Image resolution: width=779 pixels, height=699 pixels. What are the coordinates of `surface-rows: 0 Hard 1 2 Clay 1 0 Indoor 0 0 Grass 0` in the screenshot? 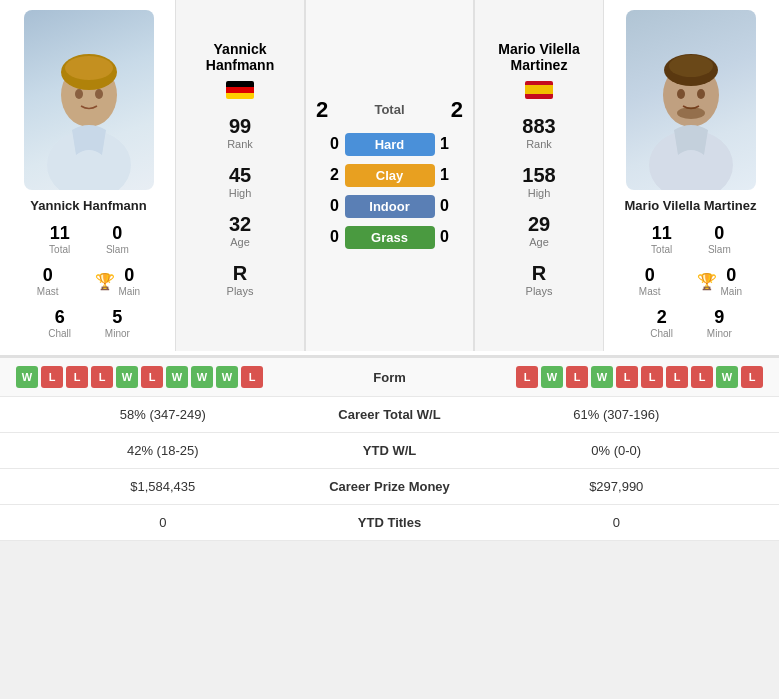 It's located at (390, 193).